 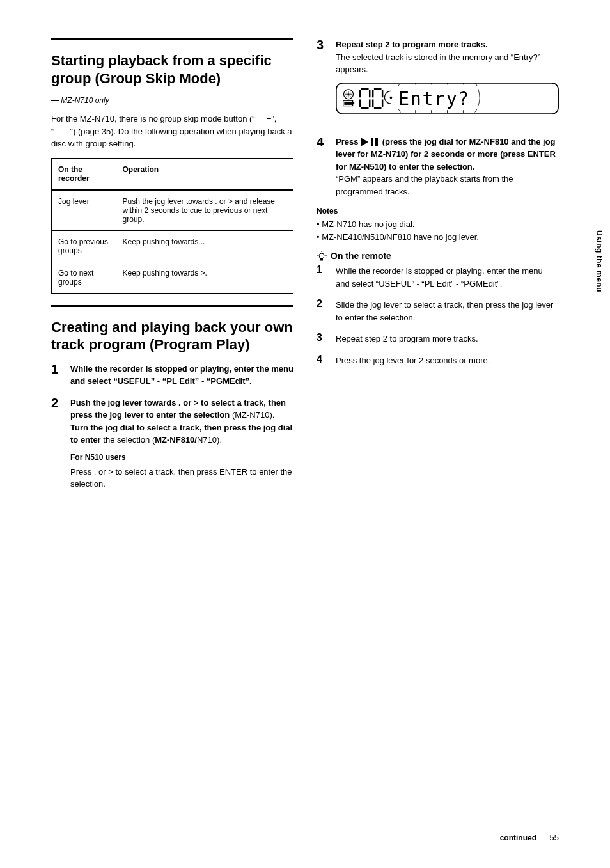 I want to click on section1-paragraph: For the MZ-N710, there is no group skip …, so click(x=173, y=132).